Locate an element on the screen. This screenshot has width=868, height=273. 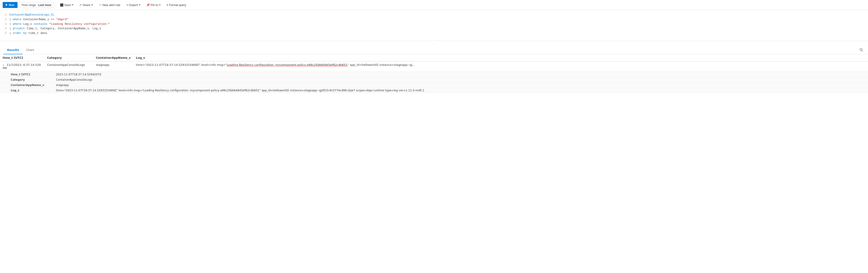
expanded-row-app-name: ContainerAppName_s stageapp is located at coordinates (434, 85).